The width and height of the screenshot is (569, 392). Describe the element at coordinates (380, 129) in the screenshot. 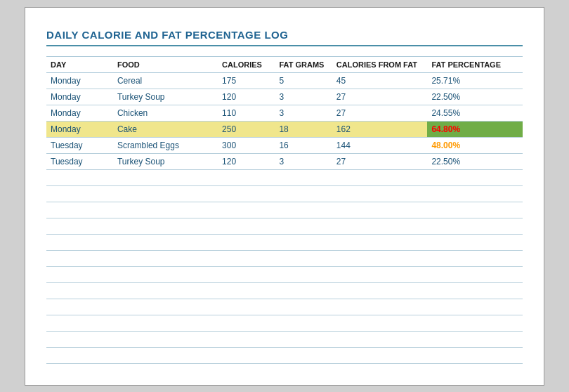

I see `cell-calories-from_fat: 162` at that location.